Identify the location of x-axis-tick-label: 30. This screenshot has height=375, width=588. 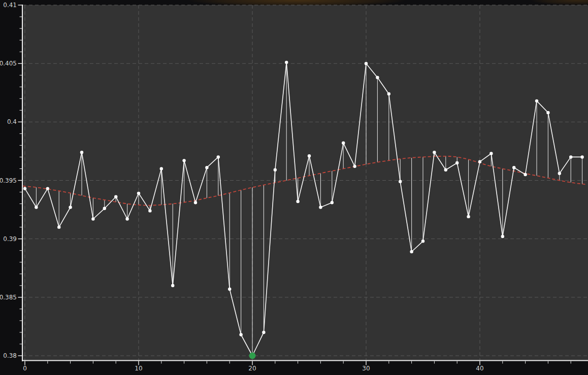
(366, 368).